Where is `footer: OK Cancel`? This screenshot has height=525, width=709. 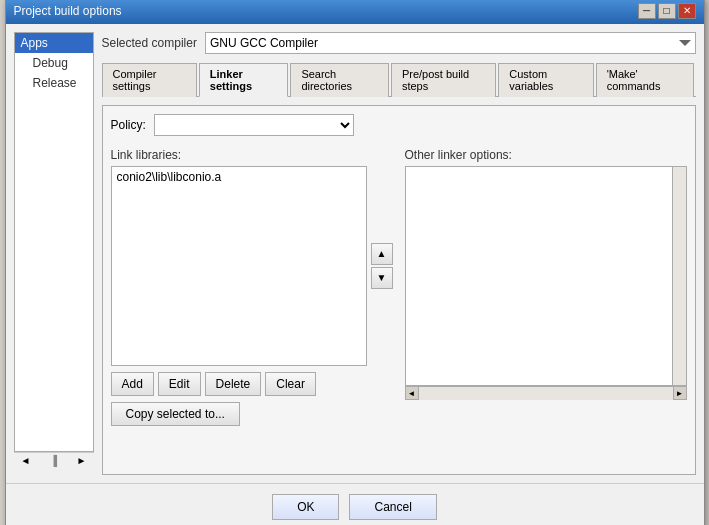
footer: OK Cancel is located at coordinates (355, 504).